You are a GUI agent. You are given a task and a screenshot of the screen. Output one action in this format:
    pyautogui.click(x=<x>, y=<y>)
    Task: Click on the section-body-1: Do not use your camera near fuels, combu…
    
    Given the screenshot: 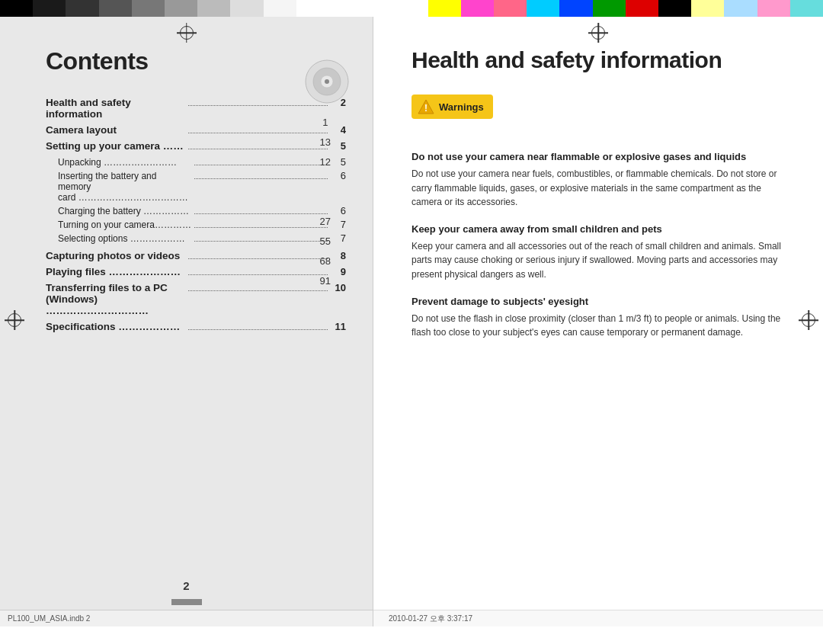 What is the action you would take?
    pyautogui.click(x=598, y=188)
    